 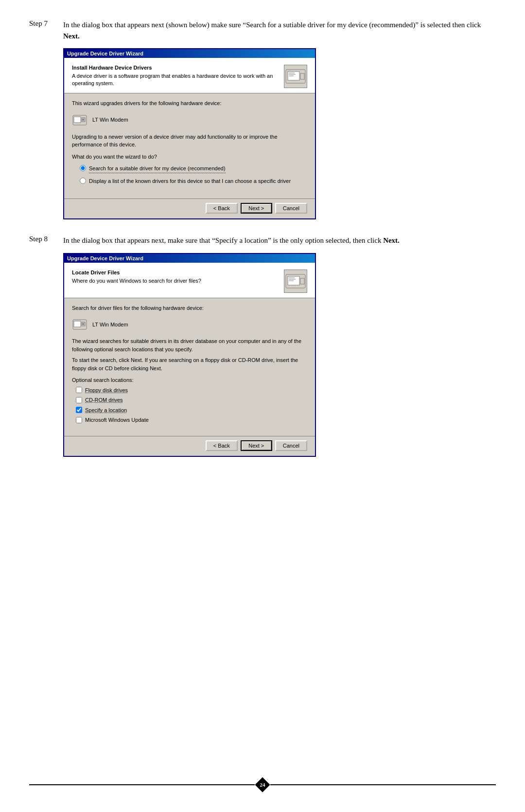 I want to click on dialog2-header-subtitle: Where do you want Windows to search for …, so click(x=175, y=281).